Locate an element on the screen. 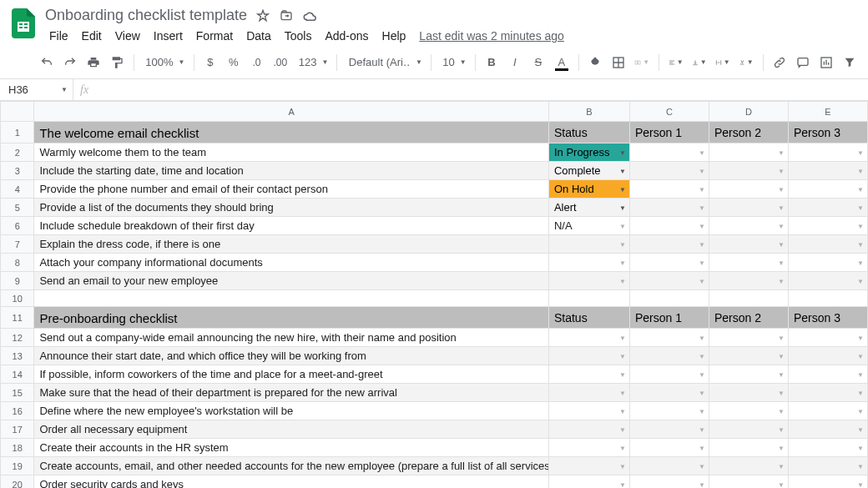 Image resolution: width=868 pixels, height=488 pixels. row-header: 5 is located at coordinates (18, 208).